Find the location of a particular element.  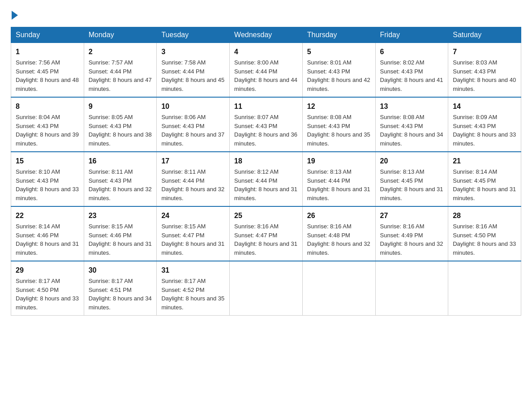

day-number: 8 is located at coordinates (47, 107).